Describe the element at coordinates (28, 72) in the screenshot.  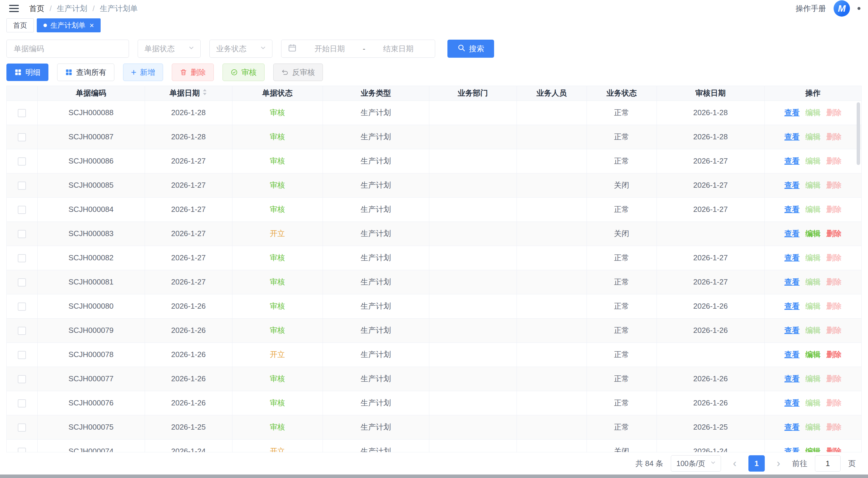
I see `detail-button: 明细` at that location.